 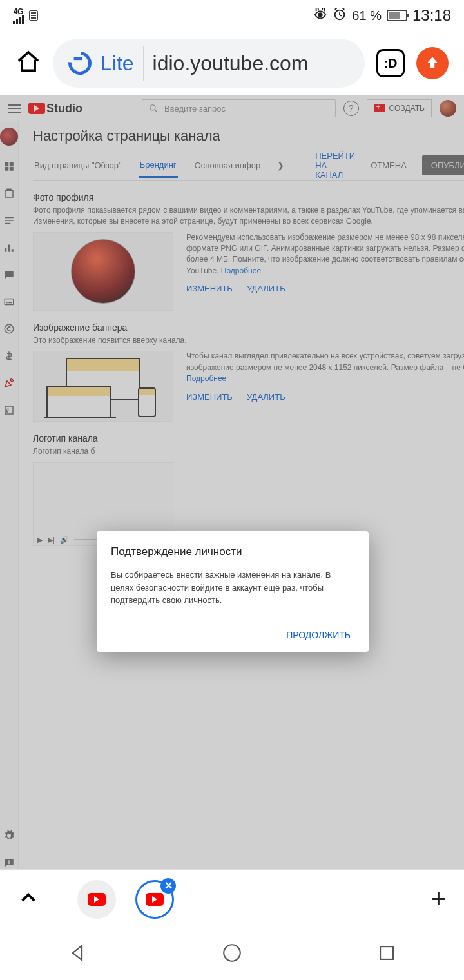 What do you see at coordinates (64, 540) in the screenshot?
I see `volume-icon: 🔊` at bounding box center [64, 540].